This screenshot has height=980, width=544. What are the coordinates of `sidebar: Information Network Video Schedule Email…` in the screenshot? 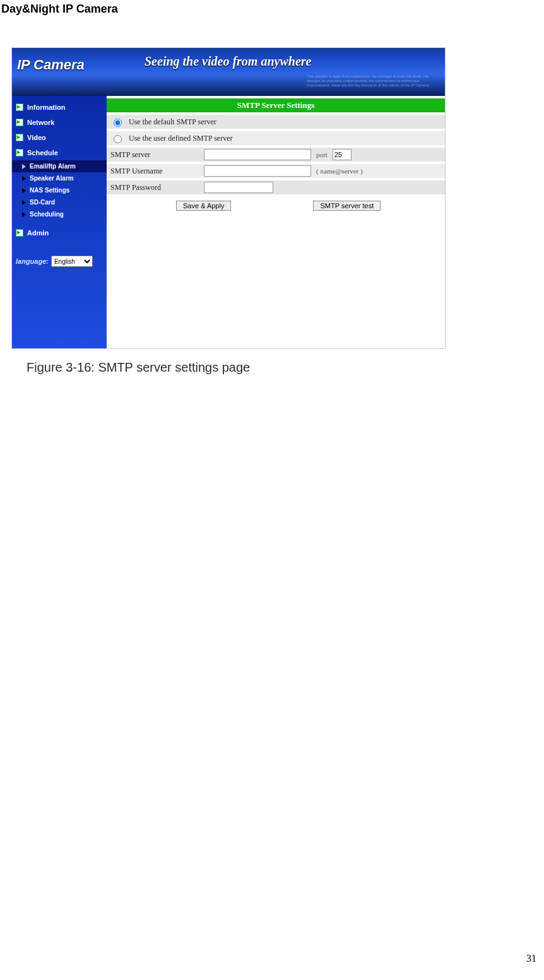 It's located at (59, 222).